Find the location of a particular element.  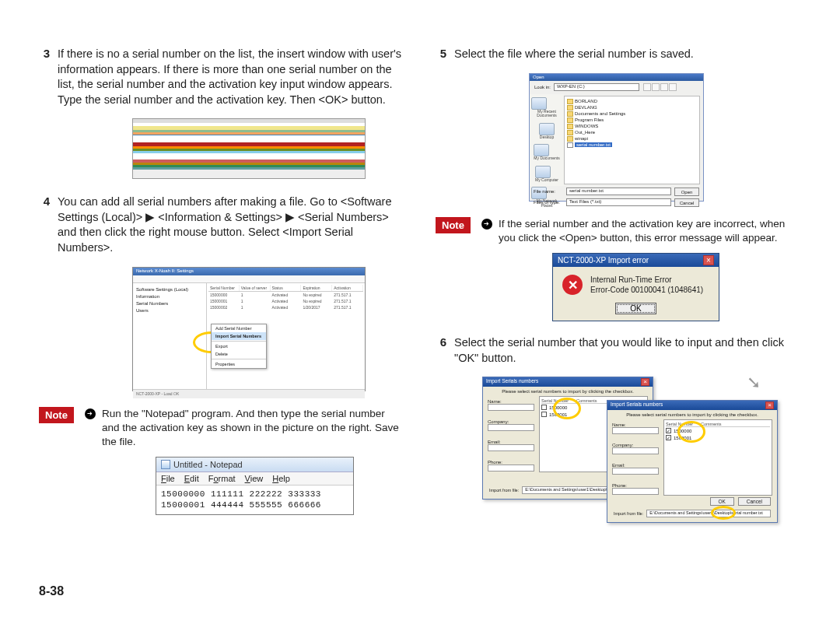

error-icon: ✕ is located at coordinates (572, 285).